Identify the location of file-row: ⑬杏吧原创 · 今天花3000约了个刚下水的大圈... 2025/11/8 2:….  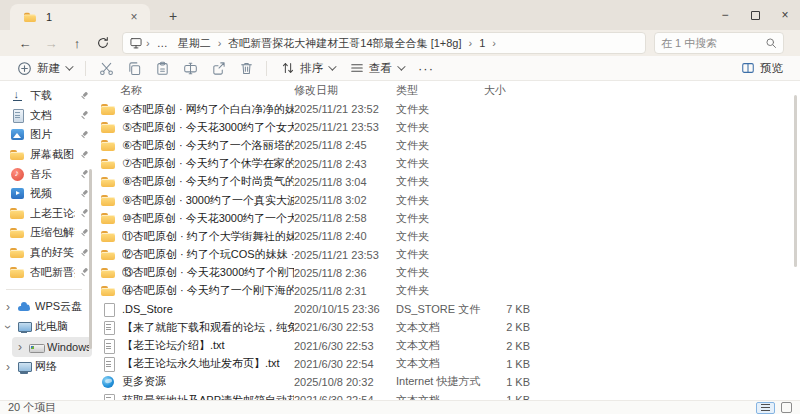
(446, 273).